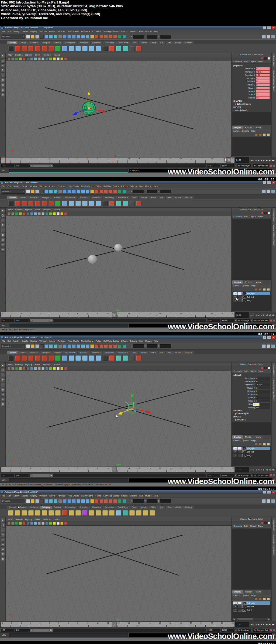  Describe the element at coordinates (125, 496) in the screenshot. I see `menu-item: Effects` at that location.